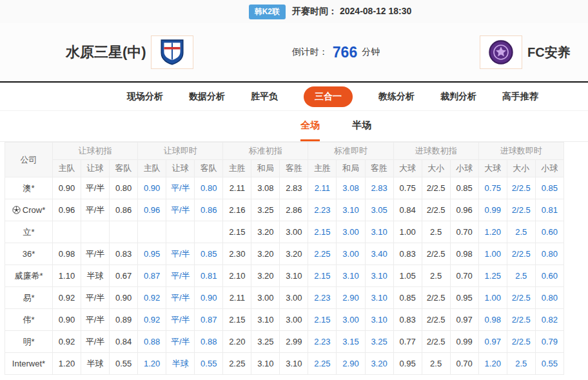  I want to click on company-cell: 威廉希*, so click(29, 276).